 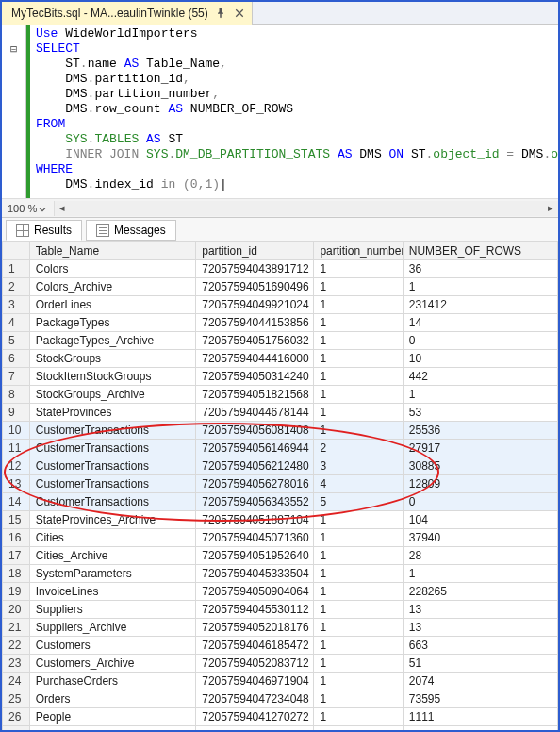 I want to click on cell-partition-id: 72057594052018176, so click(x=255, y=628).